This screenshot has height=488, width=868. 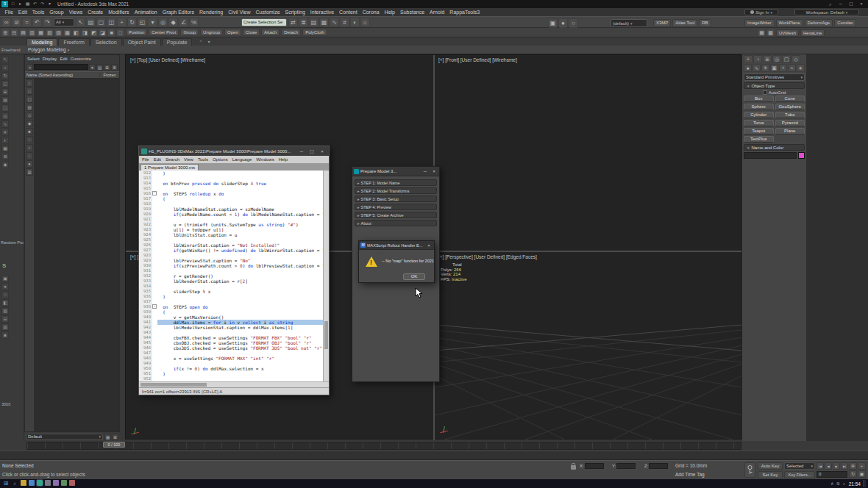 I want to click on orbit-icon: ↻, so click(x=853, y=474).